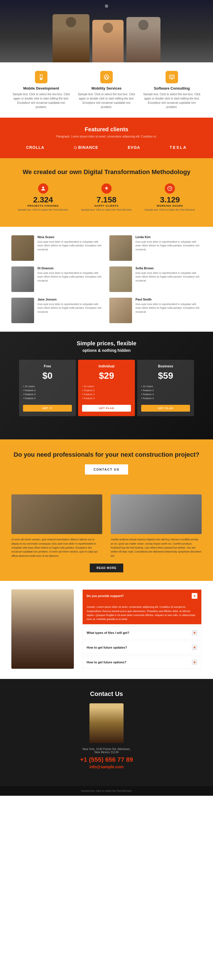  What do you see at coordinates (107, 392) in the screenshot?
I see `pricing-features-1: 15 Users Feature 2 Feature 3 Feature 4` at bounding box center [107, 392].